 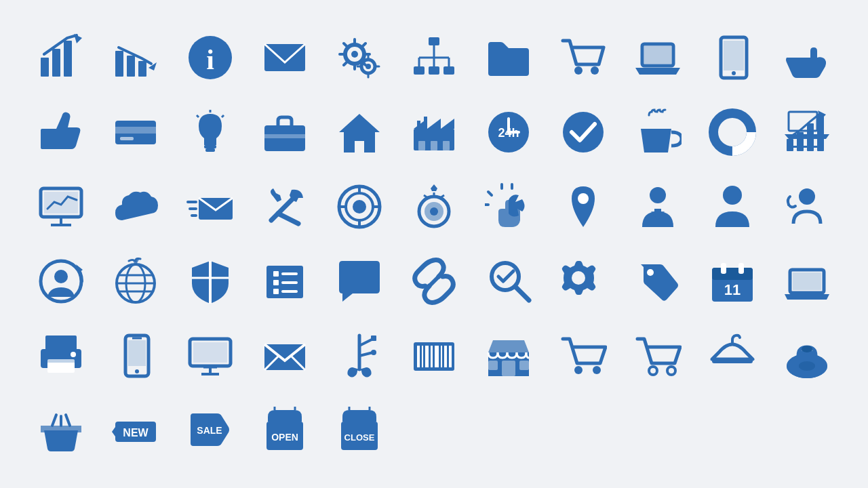 What do you see at coordinates (583, 281) in the screenshot?
I see `gear-icon` at bounding box center [583, 281].